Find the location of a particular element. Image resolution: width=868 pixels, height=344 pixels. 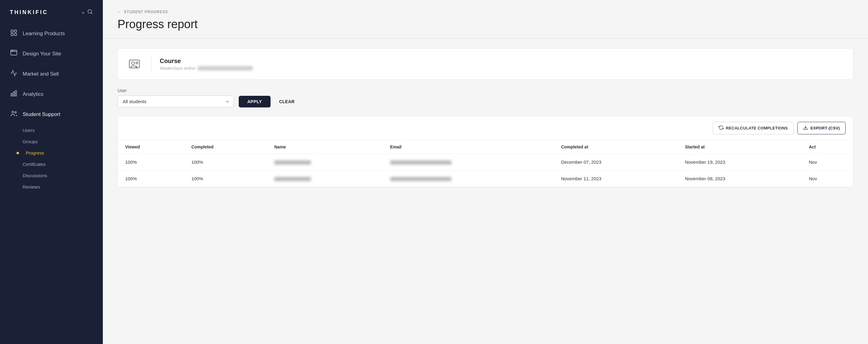

subnav-label-certificates: Certificates is located at coordinates (34, 164).